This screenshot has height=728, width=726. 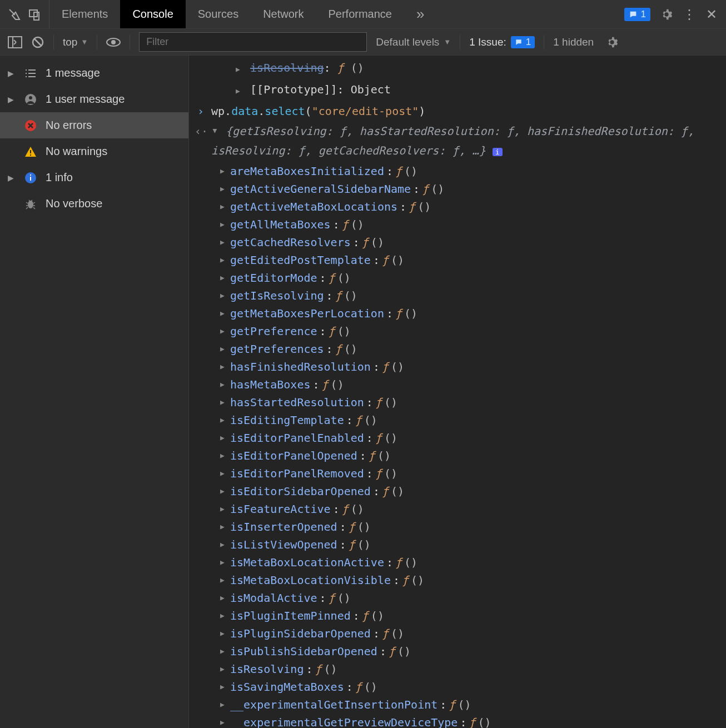 What do you see at coordinates (458, 687) in the screenshot?
I see `object-property-row: ▶isSavingMetaBoxes: ƒ ()` at bounding box center [458, 687].